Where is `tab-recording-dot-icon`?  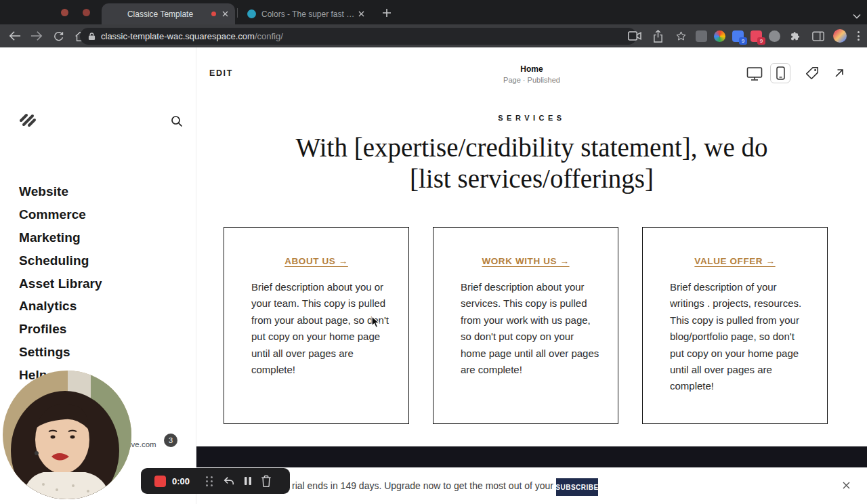
tab-recording-dot-icon is located at coordinates (214, 14).